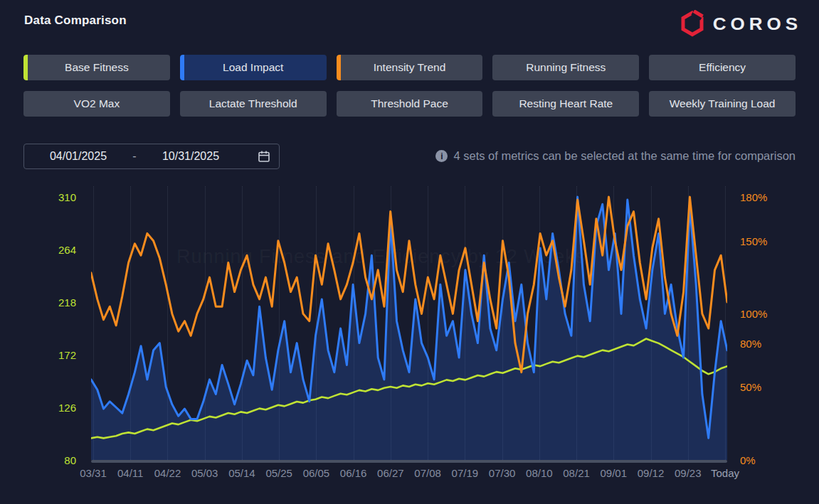  I want to click on x-axis-tick-label: 04/22, so click(168, 473).